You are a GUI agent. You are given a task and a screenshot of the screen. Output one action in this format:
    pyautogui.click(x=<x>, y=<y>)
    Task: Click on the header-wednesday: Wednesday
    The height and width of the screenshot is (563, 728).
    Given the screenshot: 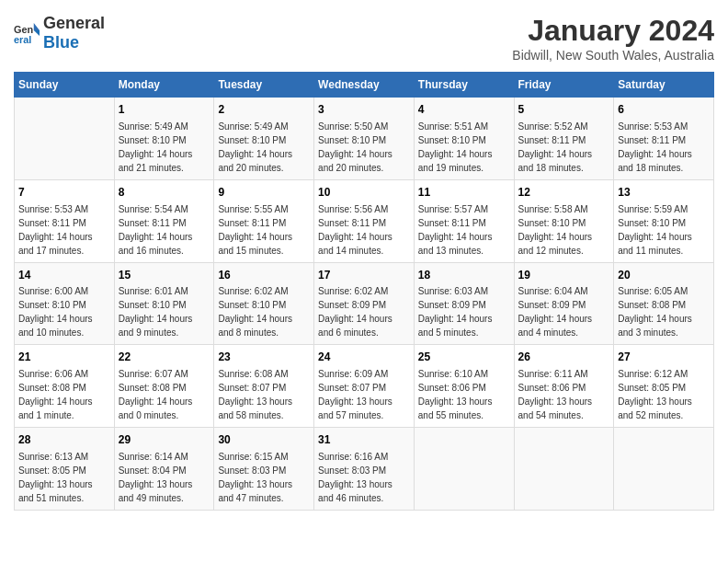 What is the action you would take?
    pyautogui.click(x=364, y=85)
    